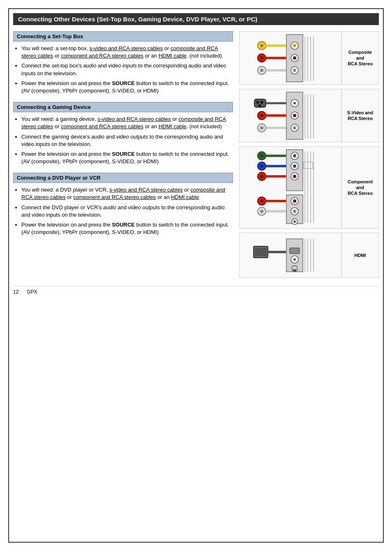  What do you see at coordinates (185, 197) in the screenshot?
I see `link-hdmi3: HDMI cable` at bounding box center [185, 197].